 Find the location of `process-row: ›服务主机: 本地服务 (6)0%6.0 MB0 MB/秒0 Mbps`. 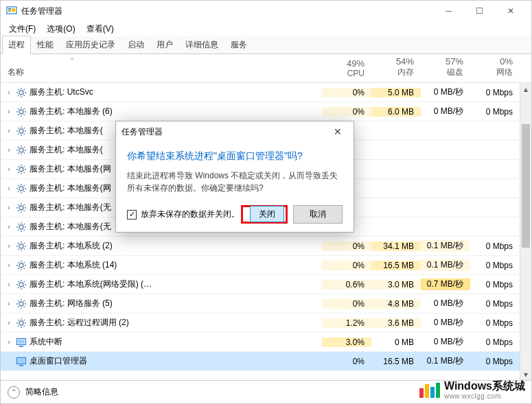

process-row: ›服务主机: 本地服务 (6)0%6.0 MB0 MB/秒0 Mbps is located at coordinates (266, 112).